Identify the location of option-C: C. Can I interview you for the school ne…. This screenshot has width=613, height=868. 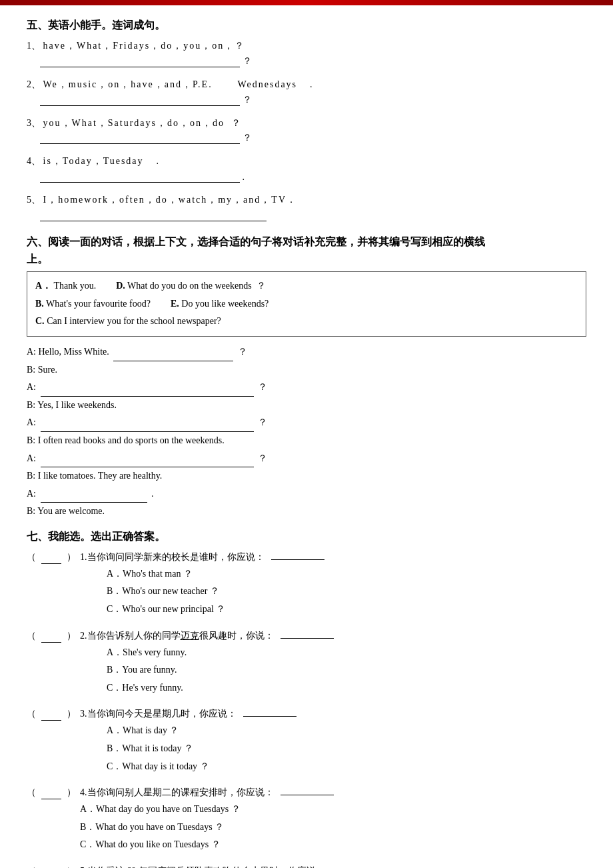
(128, 321).